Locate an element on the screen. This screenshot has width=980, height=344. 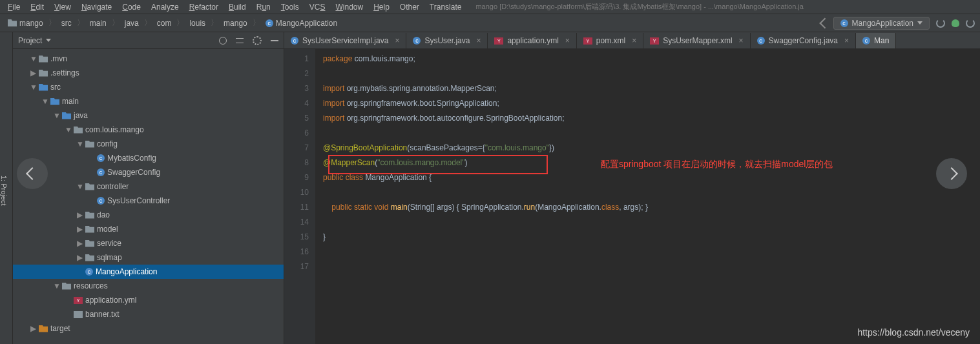
menu-file: File is located at coordinates (14, 7).